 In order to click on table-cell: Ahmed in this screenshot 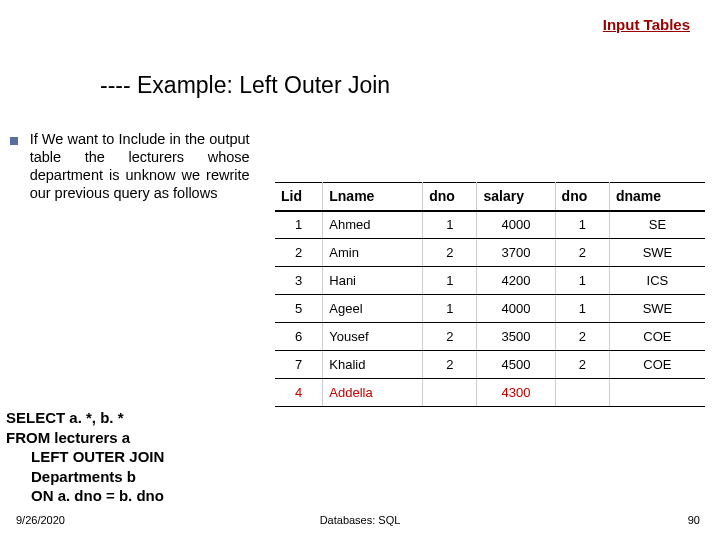, I will do `click(373, 225)`.